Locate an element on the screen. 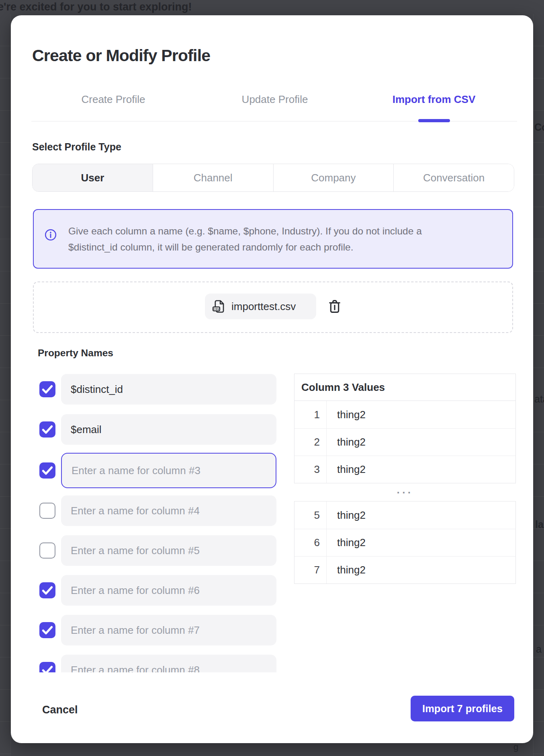 The width and height of the screenshot is (544, 756). column-values-bottom-block: 5 thing2 6 thing2 7 thing2 is located at coordinates (405, 542).